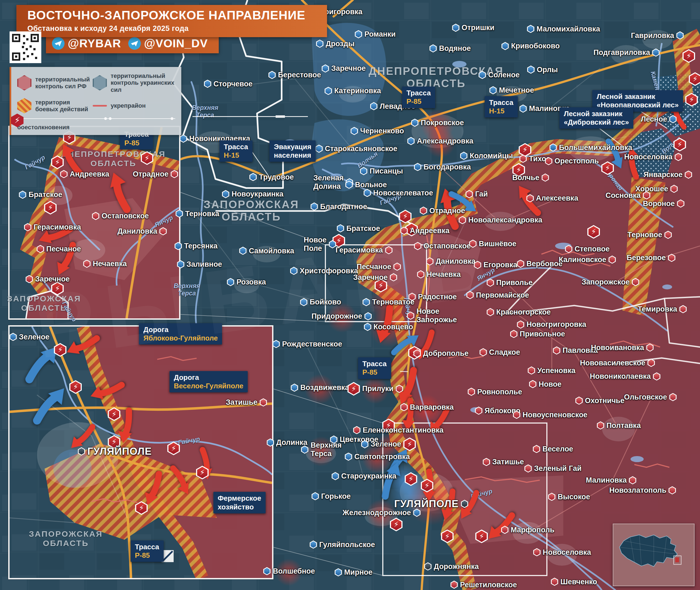 Image resolution: width=700 pixels, height=590 pixels. I want to click on settlement-rf: Терновое, so click(650, 235).